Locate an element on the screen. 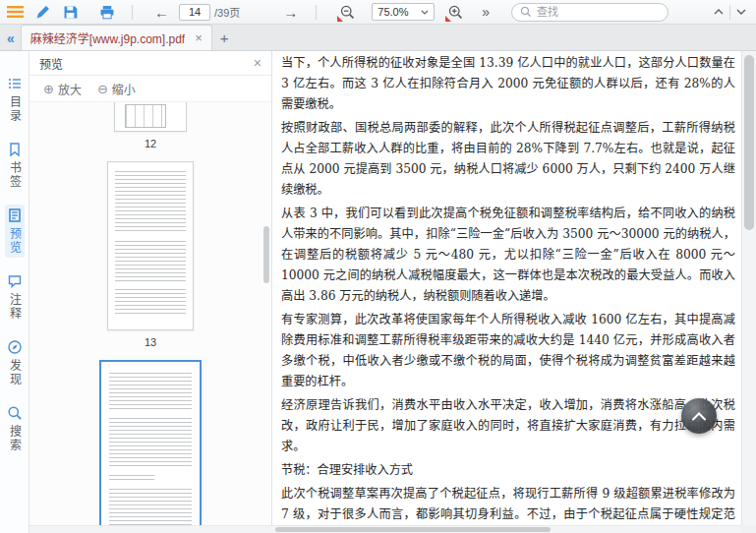 This screenshot has height=533, width=756. zoom-in-flag is located at coordinates (448, 19).